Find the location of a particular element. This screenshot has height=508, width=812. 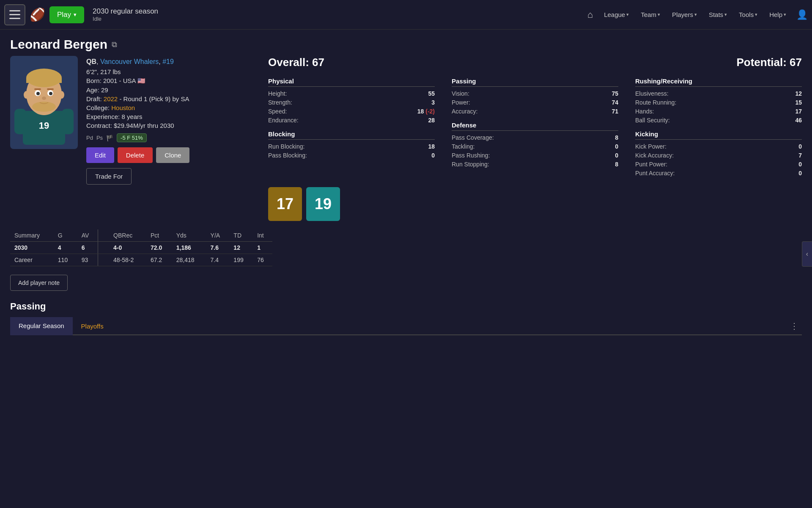

player-avatar: 19 is located at coordinates (44, 102).